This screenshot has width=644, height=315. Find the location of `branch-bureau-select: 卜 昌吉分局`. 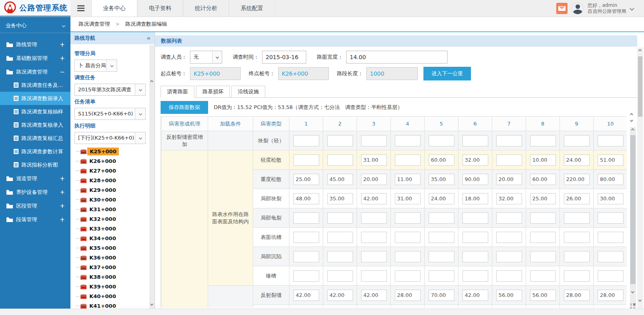

branch-bureau-select: 卜 昌吉分局 is located at coordinates (96, 66).